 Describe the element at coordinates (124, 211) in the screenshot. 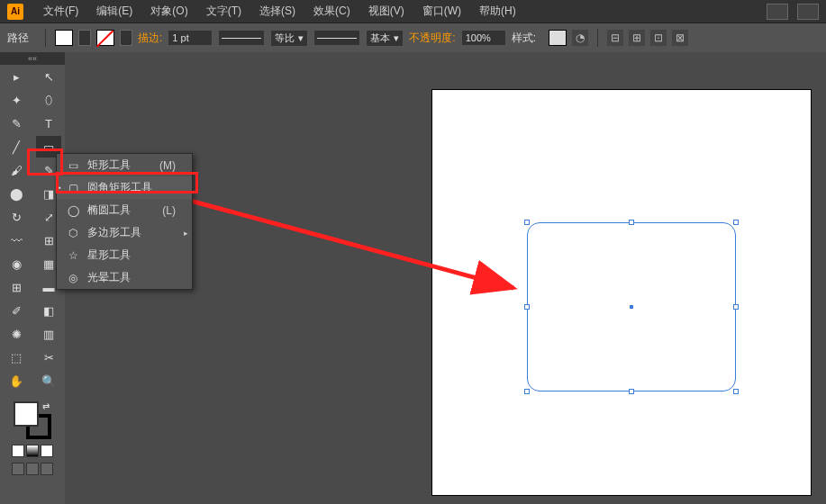

I see `flyout-ellipse-tool: ◯ 椭圆工具 (L)` at that location.